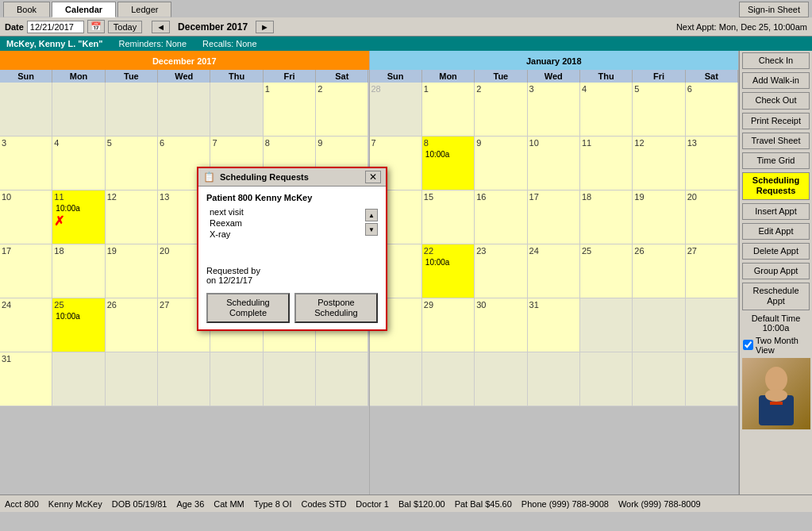 Image resolution: width=812 pixels, height=531 pixels. I want to click on table-row: 28, so click(396, 110).